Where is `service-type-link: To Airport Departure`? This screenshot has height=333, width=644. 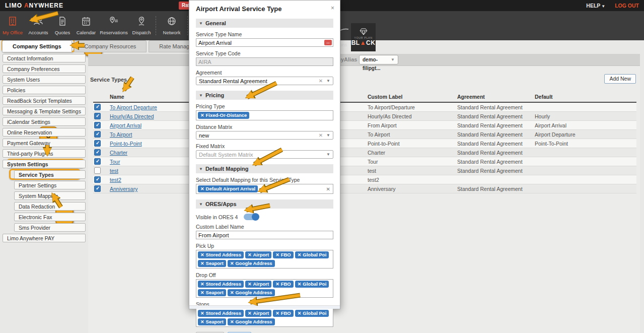 service-type-link: To Airport Departure is located at coordinates (133, 107).